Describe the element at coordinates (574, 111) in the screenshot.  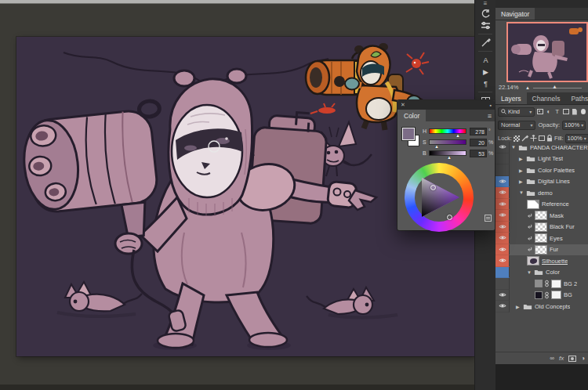
I see `filter-smart-object-icon` at that location.